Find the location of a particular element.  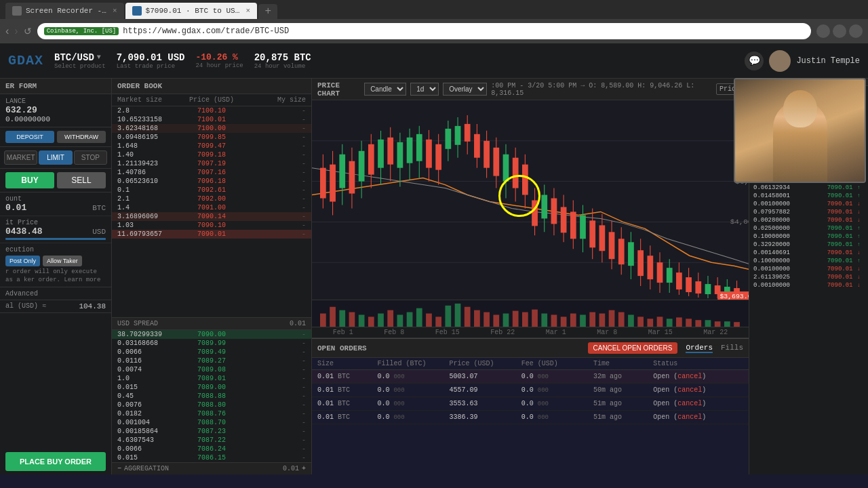

candle-select: Candle is located at coordinates (385, 89).